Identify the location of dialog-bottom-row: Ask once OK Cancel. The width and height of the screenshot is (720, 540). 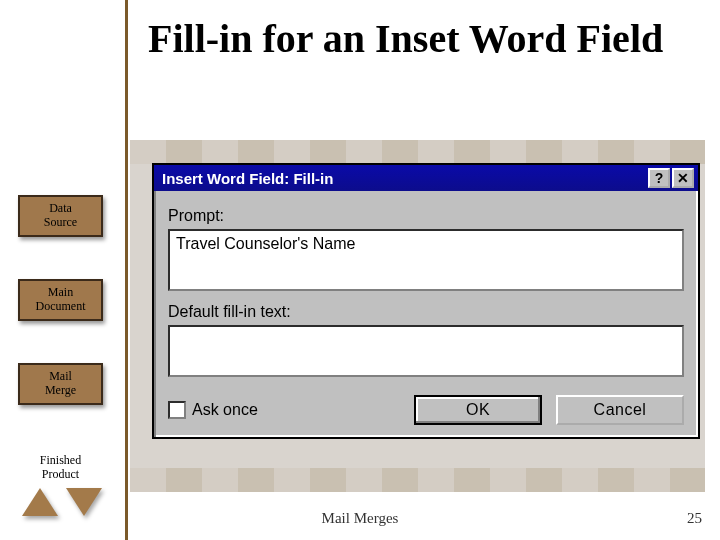
(426, 410).